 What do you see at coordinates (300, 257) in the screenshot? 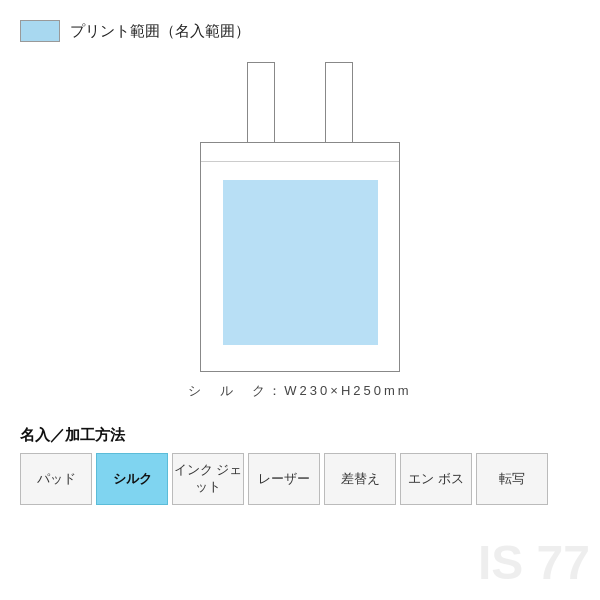
I see `bag-body` at bounding box center [300, 257].